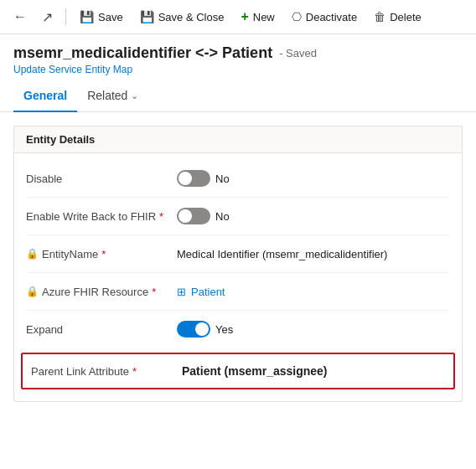 The image size is (476, 469). Describe the element at coordinates (101, 330) in the screenshot. I see `expand-label: Expand` at that location.